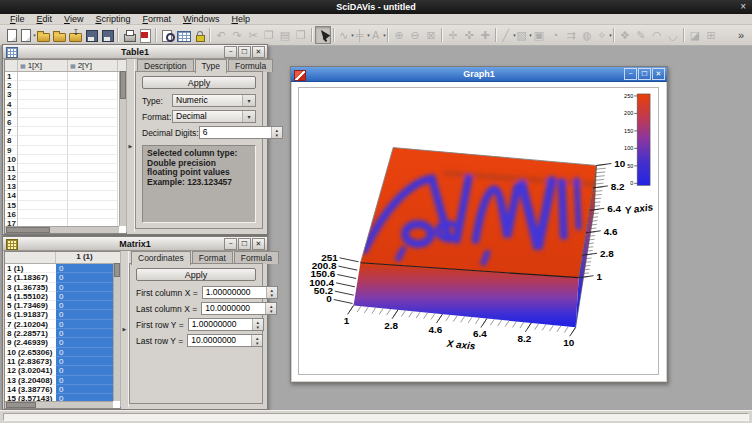 Image resolution: width=752 pixels, height=423 pixels. Describe the element at coordinates (469, 35) in the screenshot. I see `data-reader-button: ✜` at that location.